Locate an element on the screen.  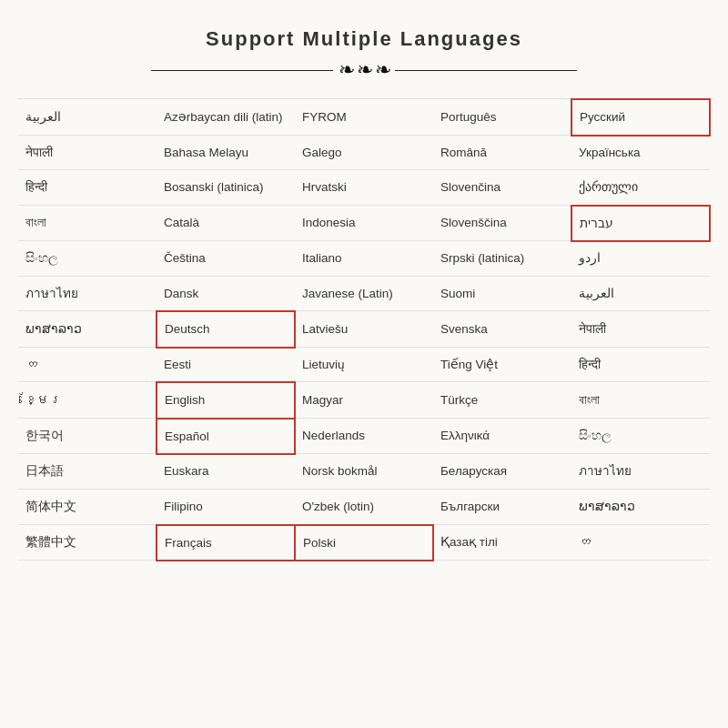
language-cell: Български is located at coordinates (502, 508).